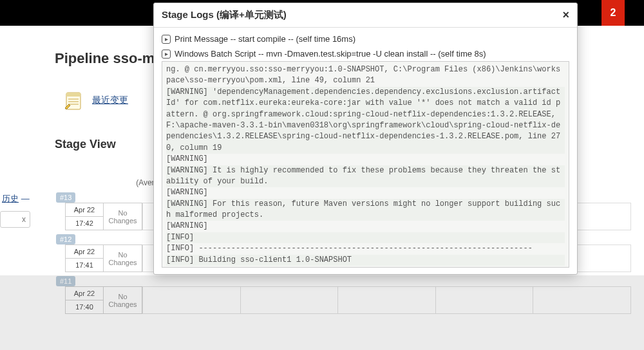  What do you see at coordinates (265, 39) in the screenshot?
I see `step-label: Print Message -- start compile -- (self …` at bounding box center [265, 39].